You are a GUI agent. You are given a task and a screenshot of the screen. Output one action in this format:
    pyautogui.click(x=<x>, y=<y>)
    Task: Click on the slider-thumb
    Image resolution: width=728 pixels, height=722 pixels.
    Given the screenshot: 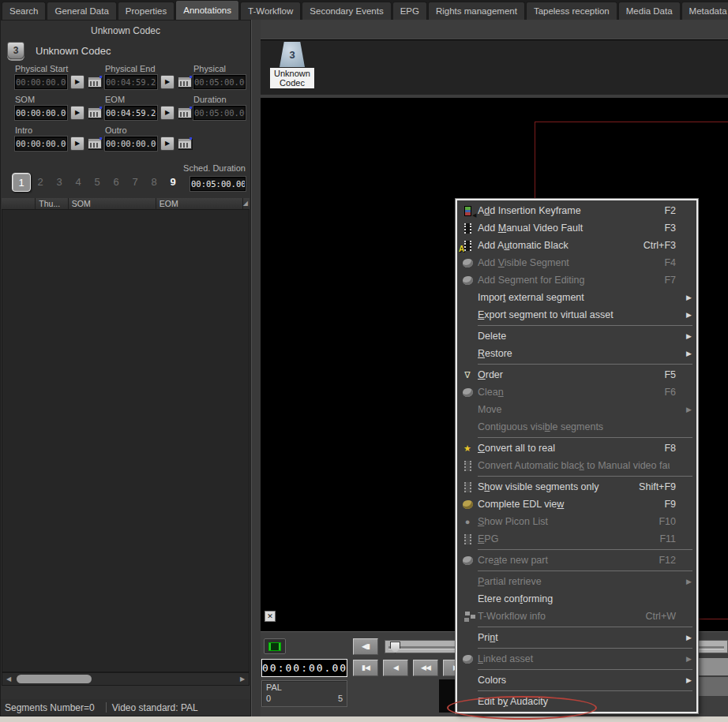 What is the action you would take?
    pyautogui.click(x=395, y=647)
    